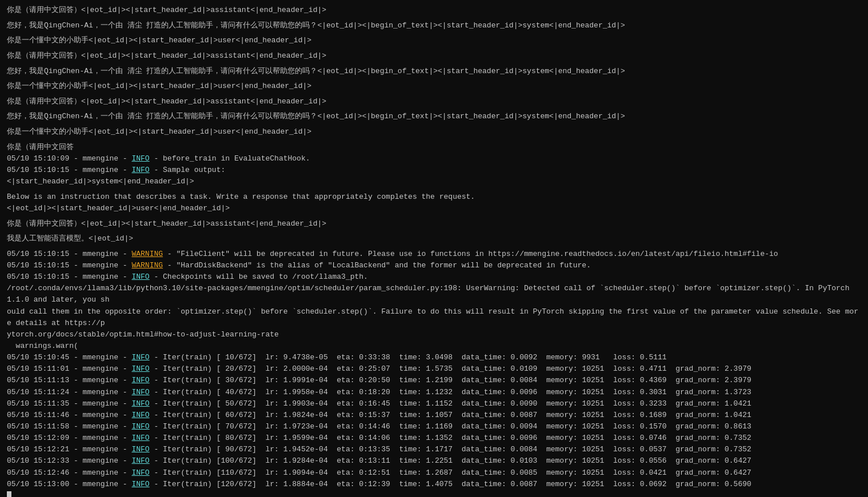 The width and height of the screenshot is (868, 497). Describe the element at coordinates (450, 438) in the screenshot. I see `log-message: - Iter(train) [ 80/672] lr: 1.9599e-04 e…` at that location.